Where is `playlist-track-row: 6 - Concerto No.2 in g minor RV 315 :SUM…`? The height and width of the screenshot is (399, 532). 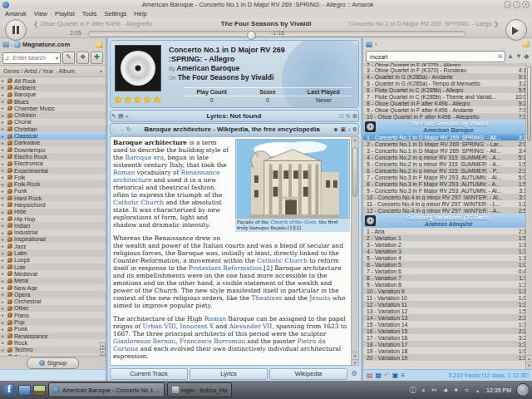 playlist-track-row: 6 - Concerto No.2 in g minor RV 315 :SUM… is located at coordinates (447, 170).